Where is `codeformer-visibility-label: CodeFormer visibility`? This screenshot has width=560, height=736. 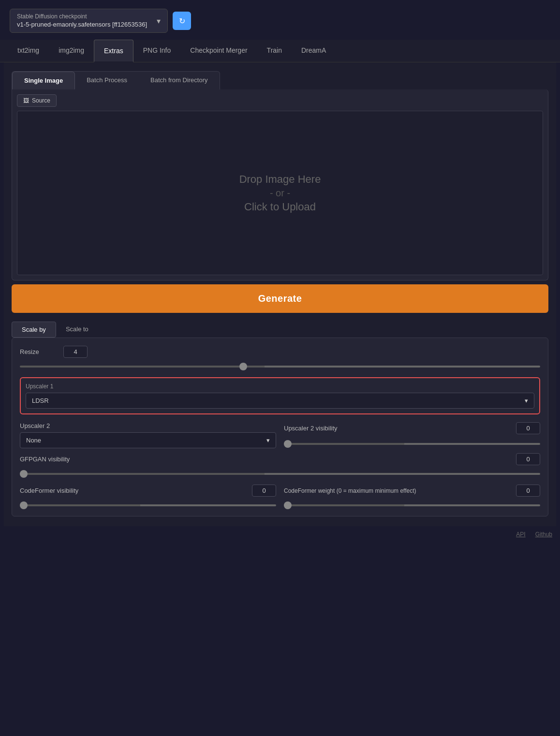
codeformer-visibility-label: CodeFormer visibility is located at coordinates (49, 490).